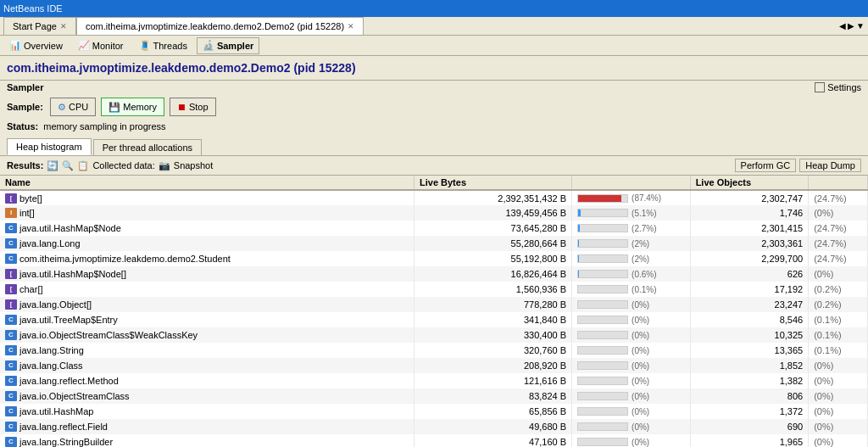  Describe the element at coordinates (181, 107) in the screenshot. I see `stop-icon: ⏹` at that location.